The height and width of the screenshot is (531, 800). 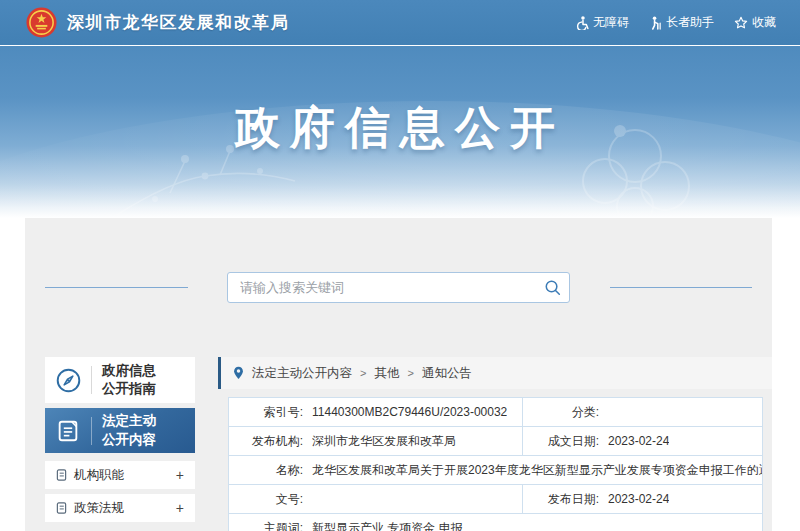 What do you see at coordinates (642, 412) in the screenshot?
I see `field-category: 分类:` at bounding box center [642, 412].